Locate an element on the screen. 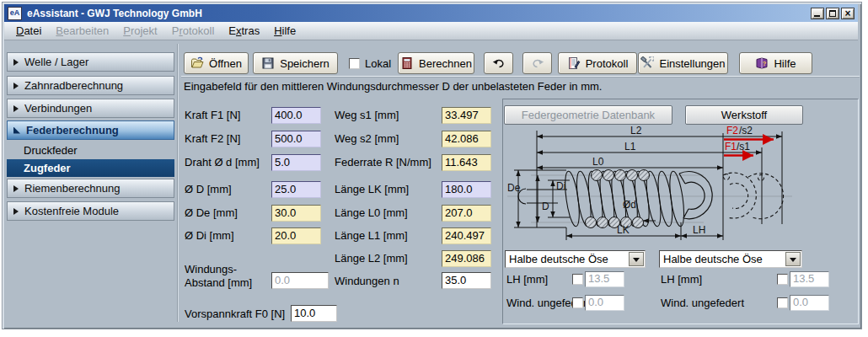 Image resolution: width=868 pixels, height=337 pixels. dropdown-button-right is located at coordinates (793, 259).